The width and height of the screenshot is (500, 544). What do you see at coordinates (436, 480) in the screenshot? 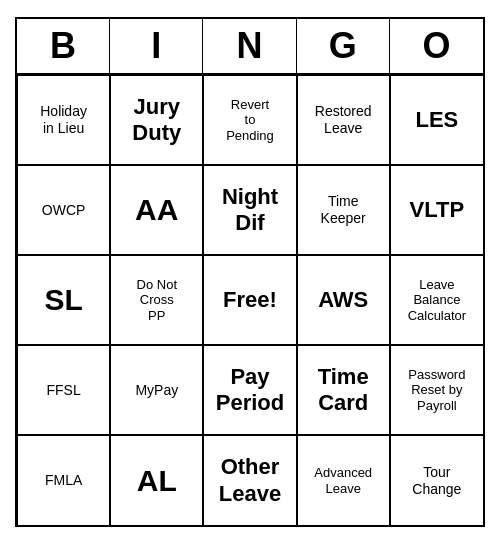
I see `bingo-cell: Tour Change` at bounding box center [436, 480].